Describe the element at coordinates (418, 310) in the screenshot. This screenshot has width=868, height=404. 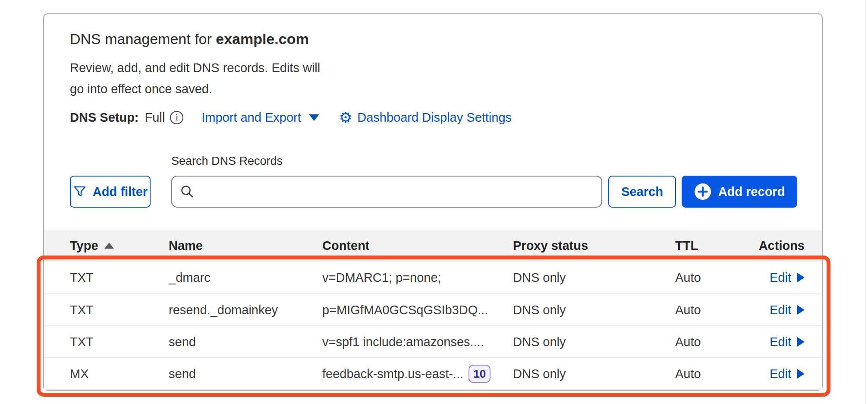
I see `cell-record-content: p=MIGfMA0GCSqGSIb3DQ...` at that location.